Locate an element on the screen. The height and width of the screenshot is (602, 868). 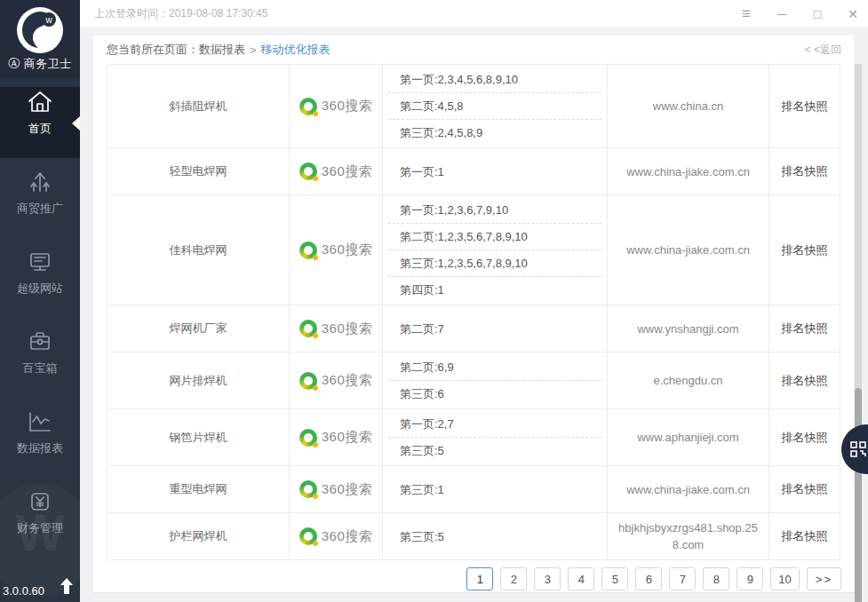
page-button-1: 1 is located at coordinates (480, 579).